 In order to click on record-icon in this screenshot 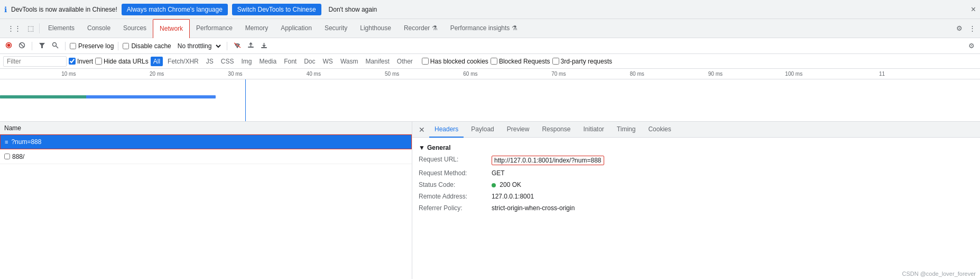, I will do `click(8, 46)`.